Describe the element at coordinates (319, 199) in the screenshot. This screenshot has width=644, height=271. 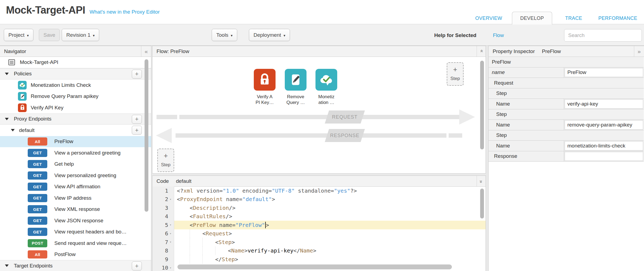
I see `code-line: 2▾<ProxyEndpoint name="default">` at that location.